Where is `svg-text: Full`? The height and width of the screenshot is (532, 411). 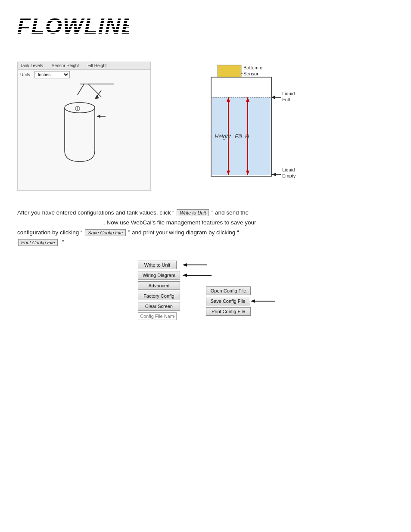
svg-text: Full is located at coordinates (286, 100).